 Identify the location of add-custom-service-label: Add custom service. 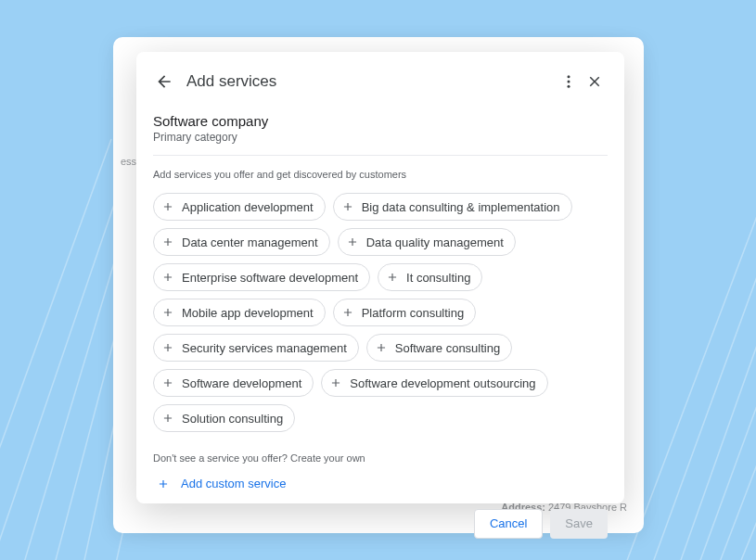
(234, 484).